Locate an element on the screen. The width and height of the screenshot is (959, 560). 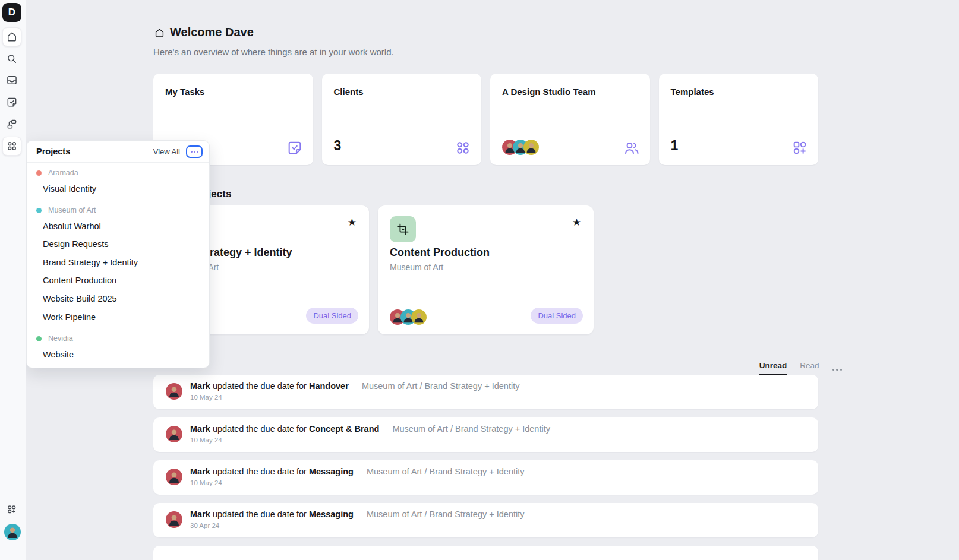
project-icon-tile is located at coordinates (403, 229).